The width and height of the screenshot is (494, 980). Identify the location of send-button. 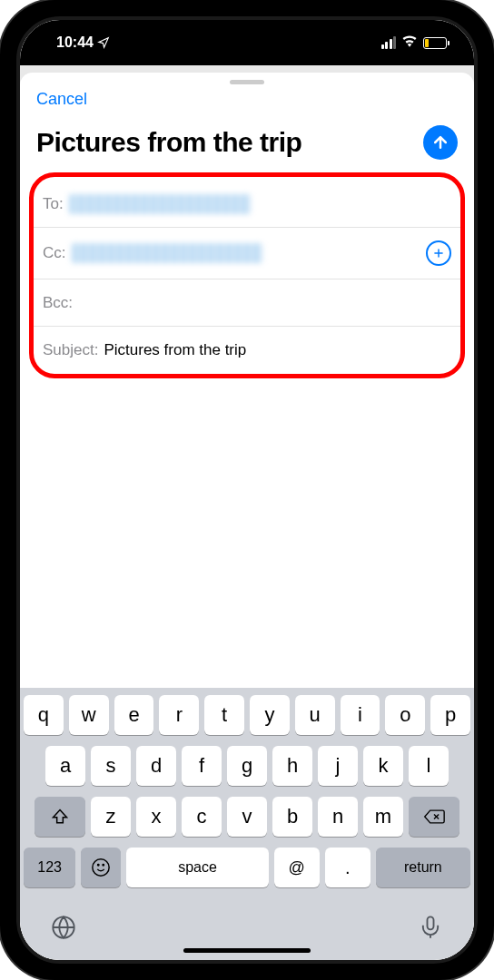
(440, 142).